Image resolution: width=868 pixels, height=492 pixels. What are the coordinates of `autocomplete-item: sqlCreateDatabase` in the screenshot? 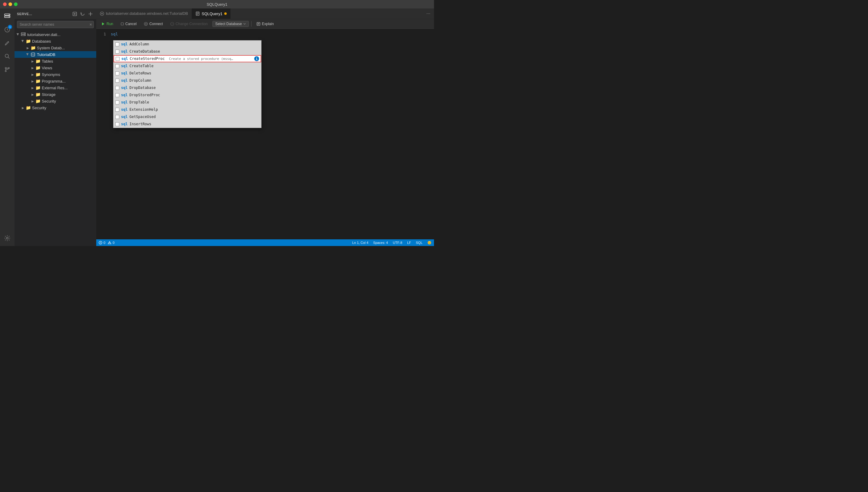 It's located at (187, 51).